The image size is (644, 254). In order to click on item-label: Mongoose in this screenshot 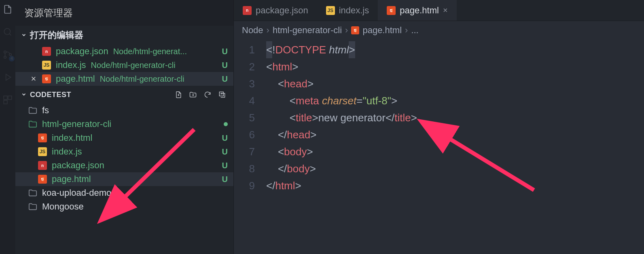, I will do `click(63, 207)`.